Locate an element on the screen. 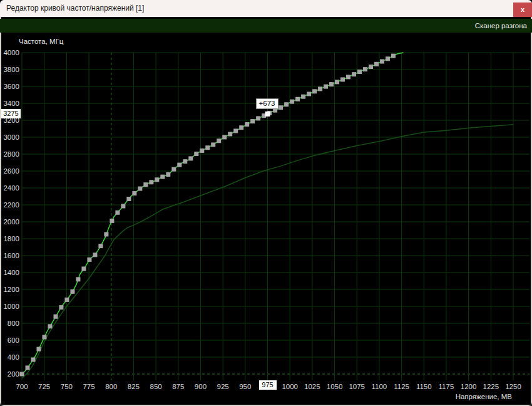  y-tick-label: 2800 is located at coordinates (11, 154).